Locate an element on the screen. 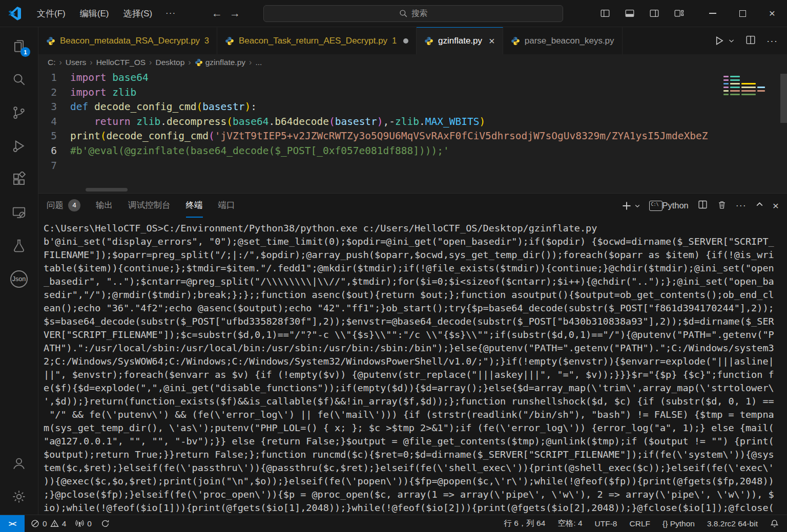 Image resolution: width=787 pixels, height=532 pixels. status-python-interpreter: 3.8.2rc2 64-bit is located at coordinates (733, 524).